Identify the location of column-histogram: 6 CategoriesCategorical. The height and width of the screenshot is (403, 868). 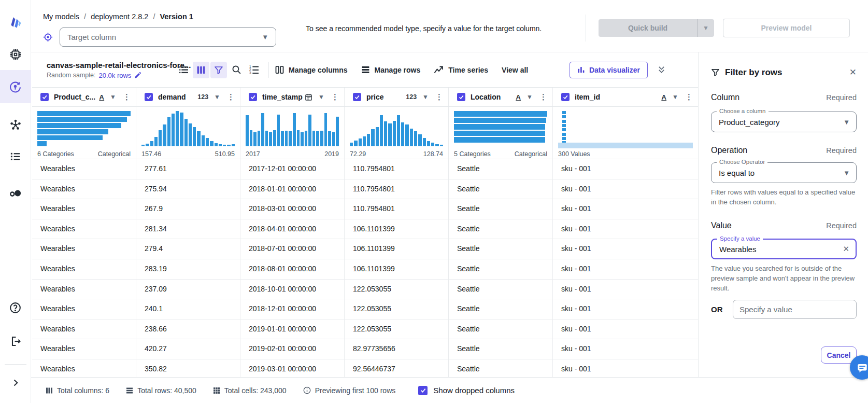
(84, 133).